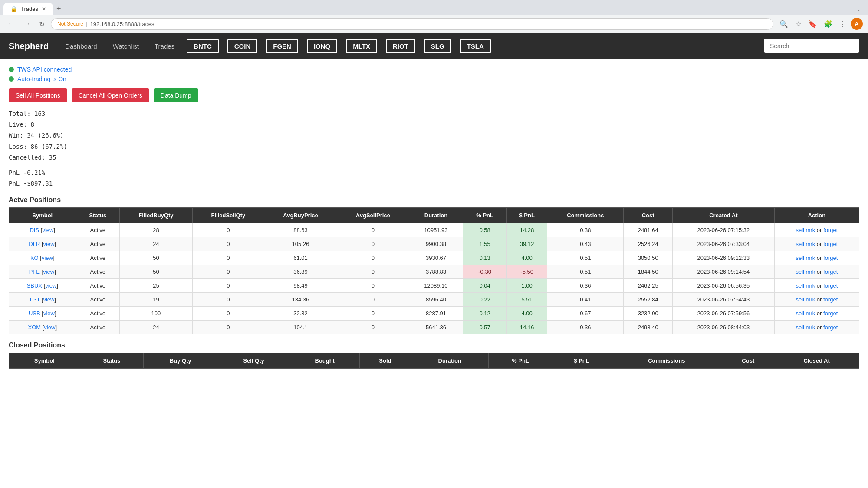  What do you see at coordinates (434, 24) in the screenshot?
I see `address-bar: ← → ↻ Not Secure | 192.168.0.25:8888/tra…` at bounding box center [434, 24].